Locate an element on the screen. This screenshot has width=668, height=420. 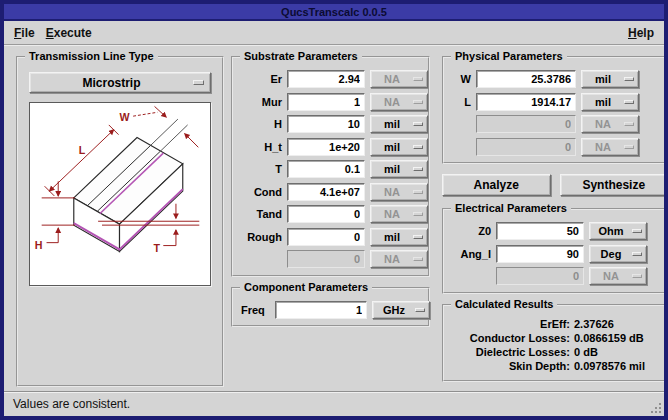
action-buttons: Analyze Synthesize is located at coordinates (555, 185).